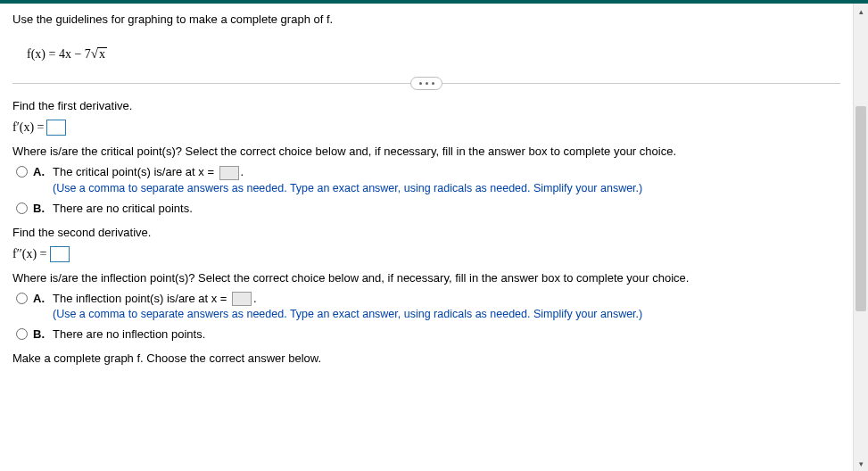 Image resolution: width=868 pixels, height=471 pixels. What do you see at coordinates (60, 254) in the screenshot?
I see `second-derivative-input` at bounding box center [60, 254].